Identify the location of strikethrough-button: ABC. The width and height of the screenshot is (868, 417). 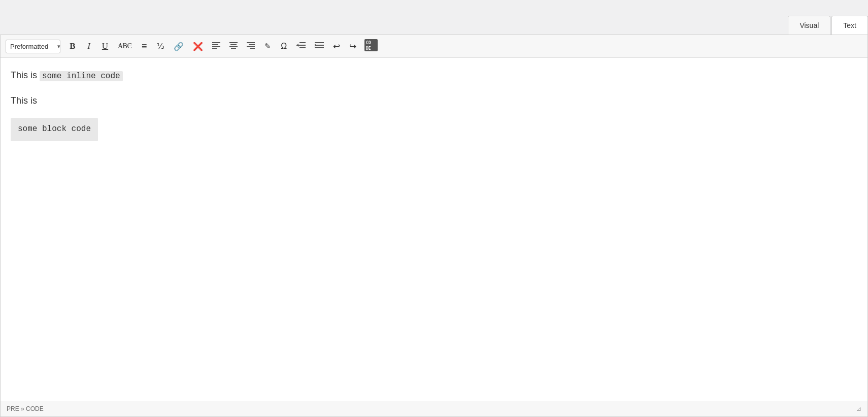
(125, 46).